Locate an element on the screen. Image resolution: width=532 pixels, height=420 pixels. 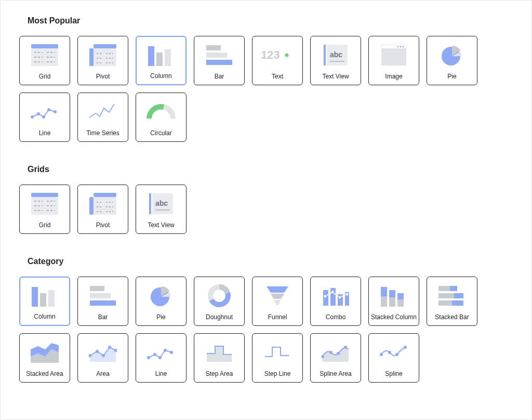
card-combo: Combo is located at coordinates (336, 301).